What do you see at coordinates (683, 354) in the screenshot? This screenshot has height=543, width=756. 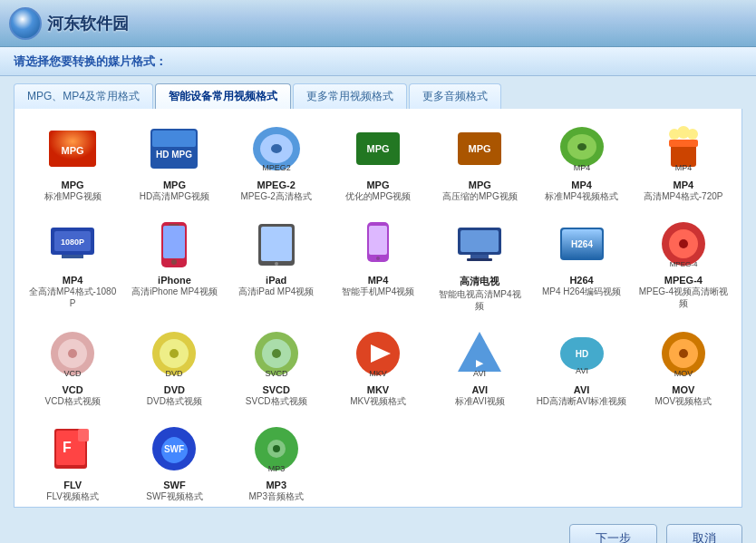 I see `format-icon-mov: MOV` at bounding box center [683, 354].